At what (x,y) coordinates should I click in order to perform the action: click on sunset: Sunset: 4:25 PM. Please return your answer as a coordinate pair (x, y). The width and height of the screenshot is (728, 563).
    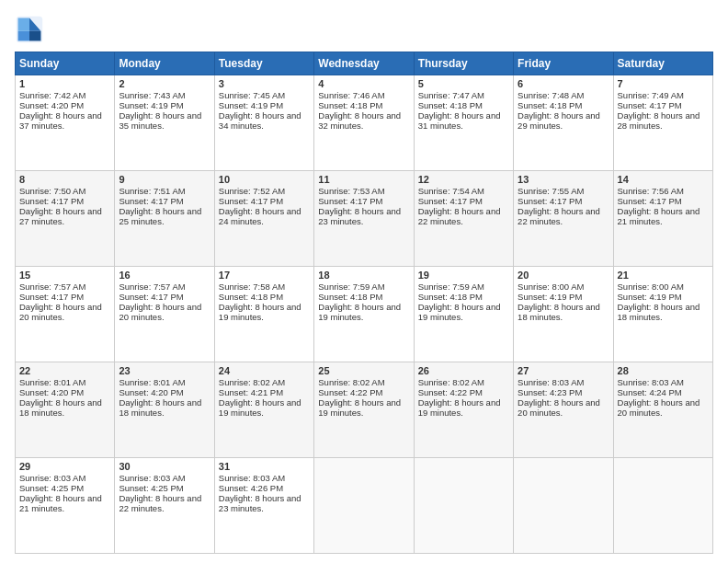
    Looking at the image, I should click on (51, 488).